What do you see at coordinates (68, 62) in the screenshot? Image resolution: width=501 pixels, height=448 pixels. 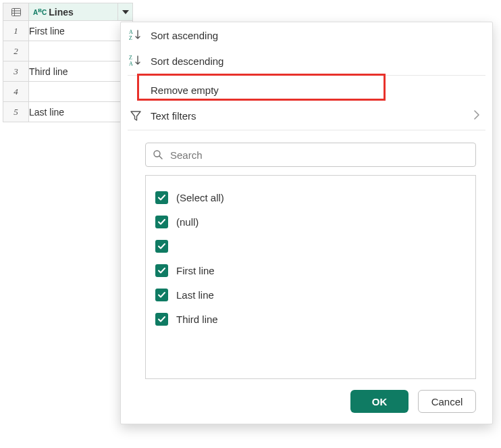 I see `data-grid: ABC Lines 1 First line 2 3 Third line 4 …` at bounding box center [68, 62].